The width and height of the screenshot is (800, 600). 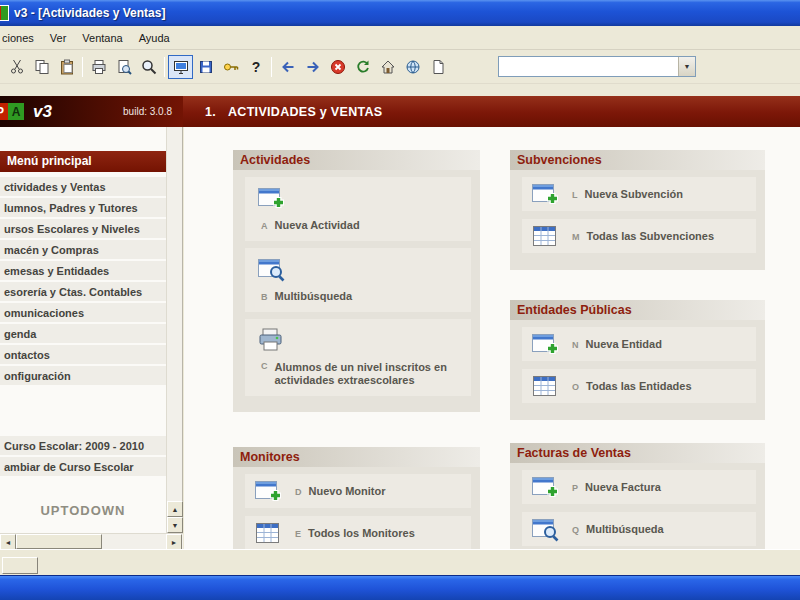 What do you see at coordinates (388, 67) in the screenshot?
I see `home-icon` at bounding box center [388, 67].